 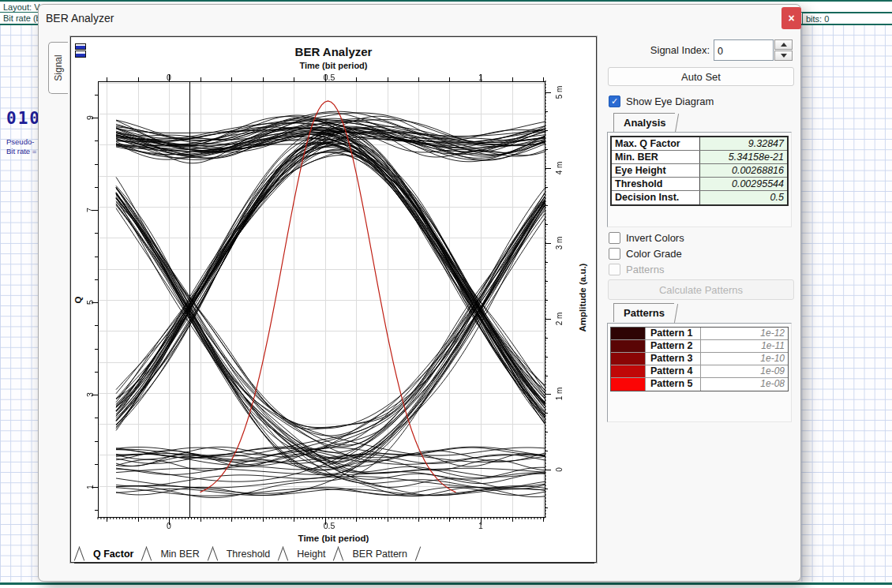 What do you see at coordinates (699, 359) in the screenshot?
I see `pattern-row: Pattern 3 1e-10` at bounding box center [699, 359].